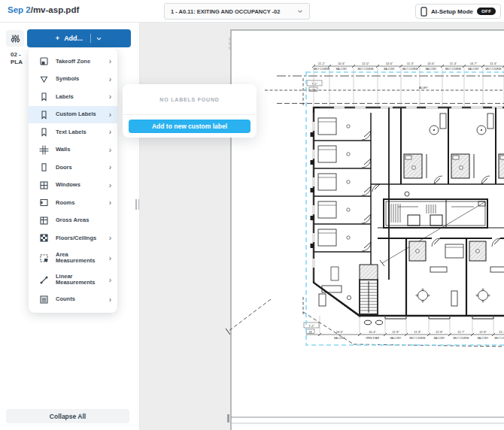 This screenshot has width=504, height=430. I want to click on svg-text: 10'-4", so click(372, 332).